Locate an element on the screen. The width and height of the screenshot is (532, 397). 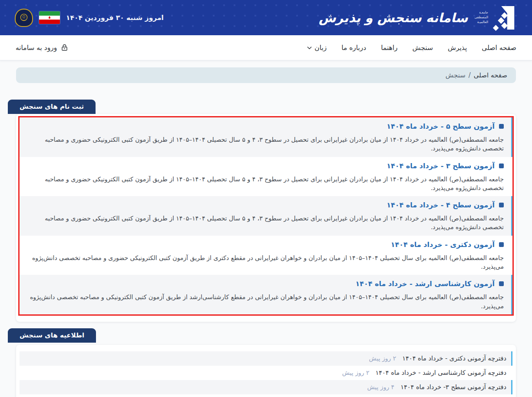
announcements-section-head: اطلاعیه های سنجش is located at coordinates (266, 336).